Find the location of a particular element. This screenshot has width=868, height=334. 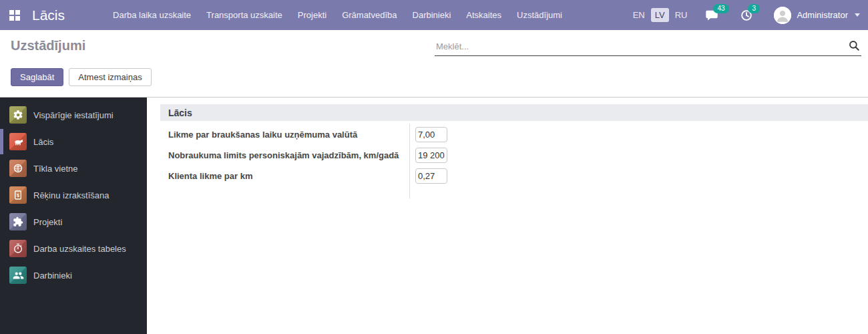

apps-menu-button is located at coordinates (15, 15).